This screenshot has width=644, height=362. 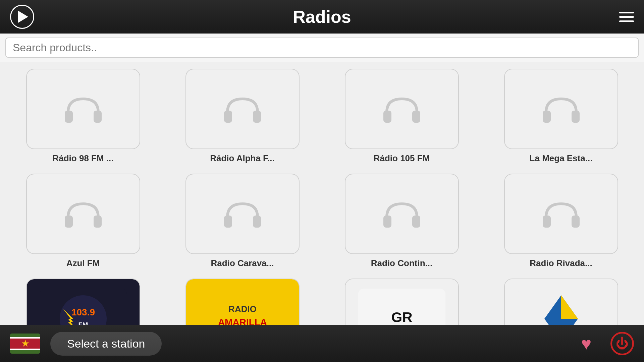 What do you see at coordinates (561, 116) in the screenshot?
I see `station-card: La Mega Esta...` at bounding box center [561, 116].